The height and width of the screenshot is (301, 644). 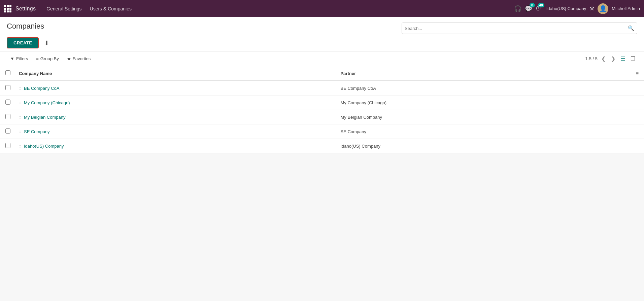 What do you see at coordinates (516, 28) in the screenshot?
I see `search-input` at bounding box center [516, 28].